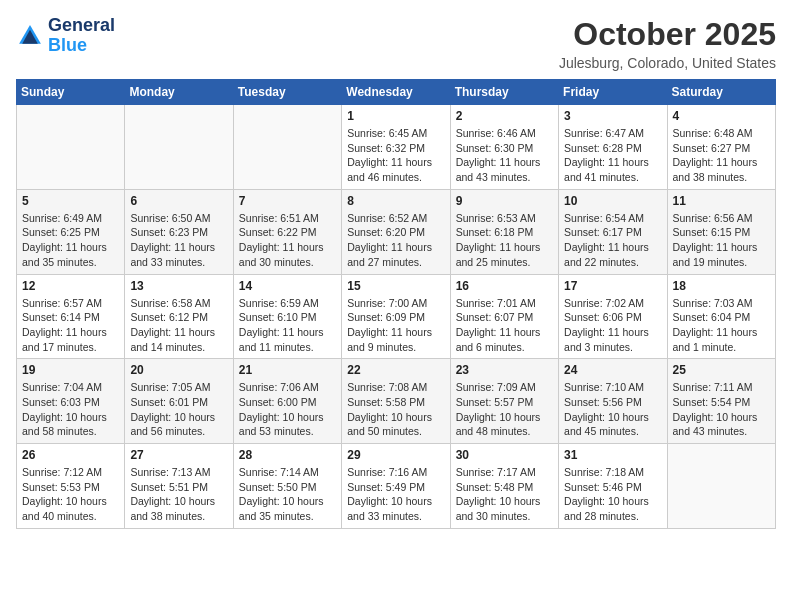 This screenshot has width=792, height=612. Describe the element at coordinates (396, 370) in the screenshot. I see `day-number: 22` at that location.